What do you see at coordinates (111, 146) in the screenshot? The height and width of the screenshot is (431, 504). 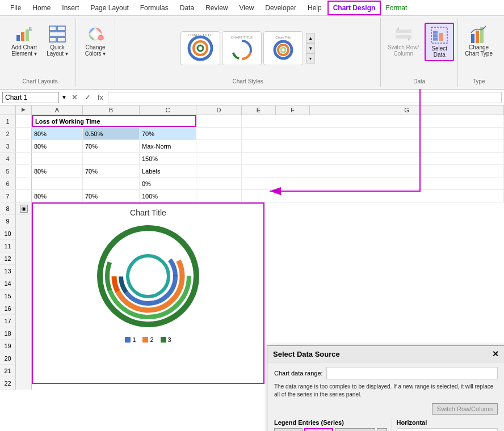 I see `cell-b3: 70%` at bounding box center [111, 146].